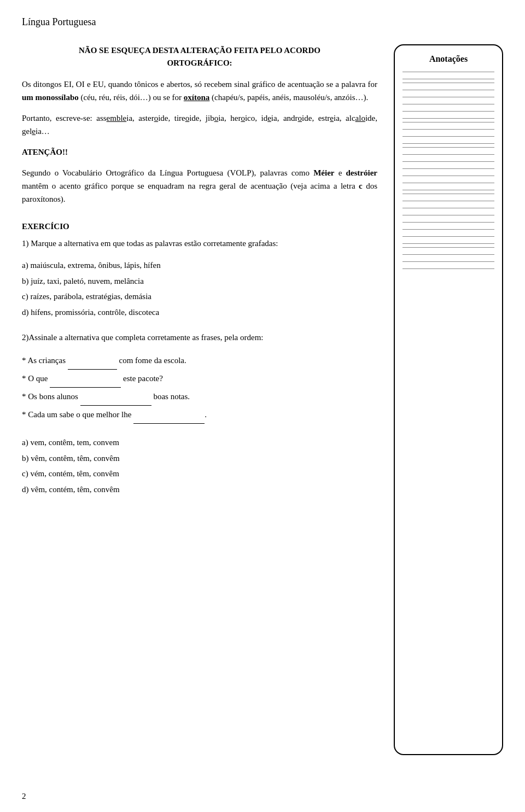  Describe the element at coordinates (200, 474) in the screenshot. I see `option-2c: c) vém, contém, têm, convêm` at that location.